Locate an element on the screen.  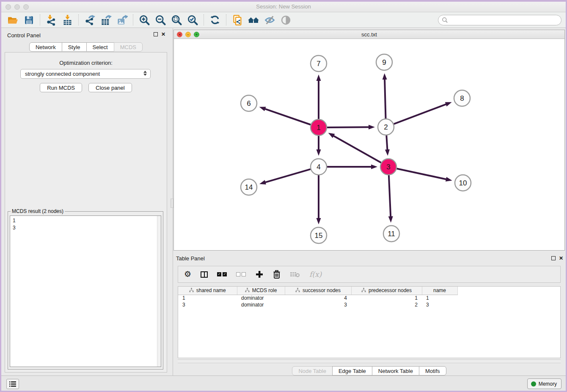
graph-node-label: 2 is located at coordinates (386, 127).